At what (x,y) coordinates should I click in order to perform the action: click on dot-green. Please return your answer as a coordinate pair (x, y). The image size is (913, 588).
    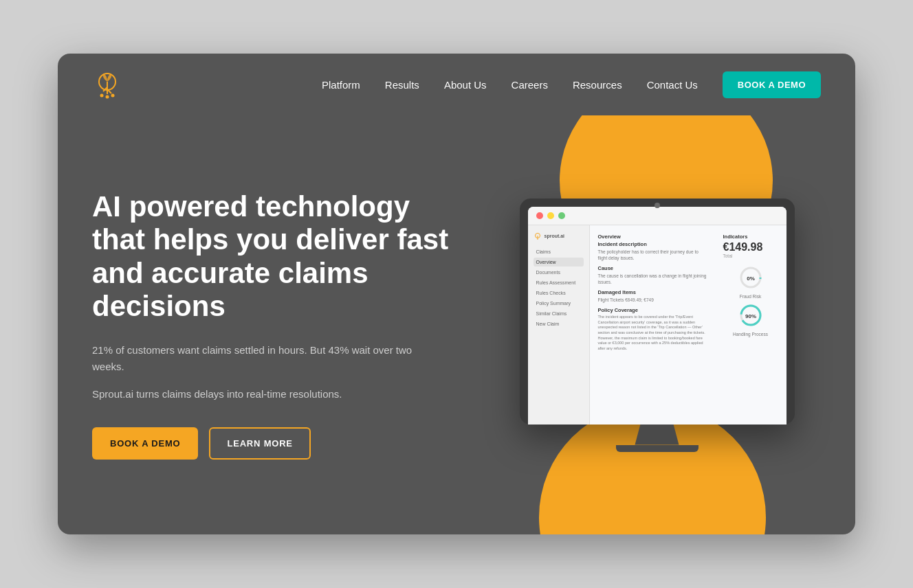
    Looking at the image, I should click on (562, 216).